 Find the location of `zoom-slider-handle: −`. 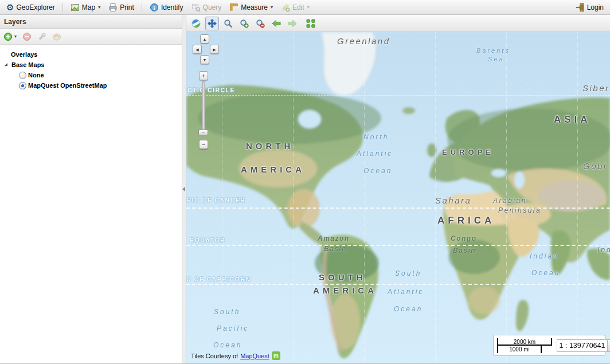

zoom-slider-handle: − is located at coordinates (203, 132).